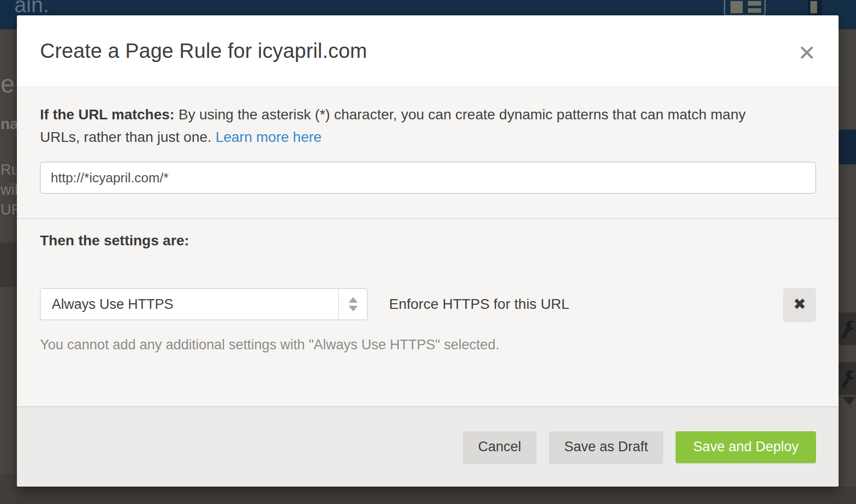 Image resolution: width=856 pixels, height=504 pixels. Describe the element at coordinates (8, 489) in the screenshot. I see `background-band` at that location.